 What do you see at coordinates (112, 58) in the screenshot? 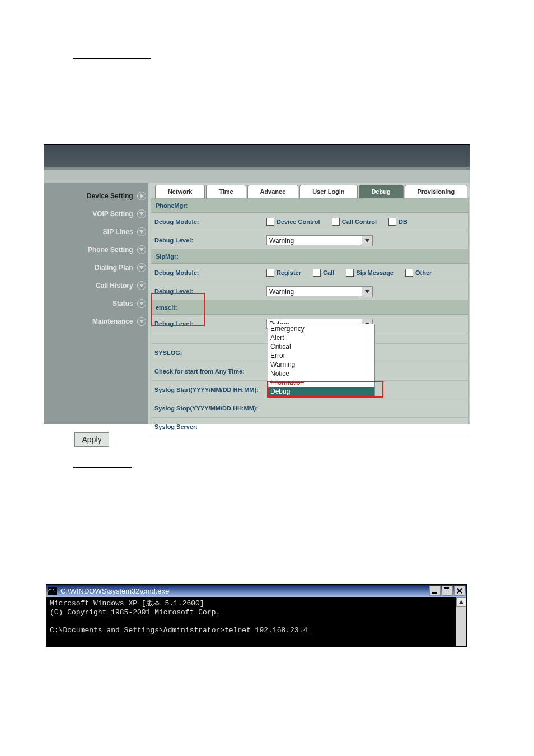
I see `rule-top` at bounding box center [112, 58].